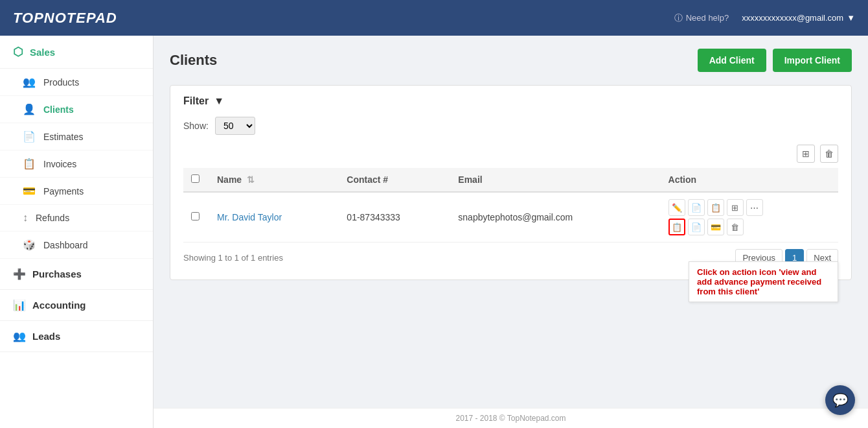 Image resolution: width=868 pixels, height=428 pixels. I want to click on purchases-icon: ➕, so click(19, 274).